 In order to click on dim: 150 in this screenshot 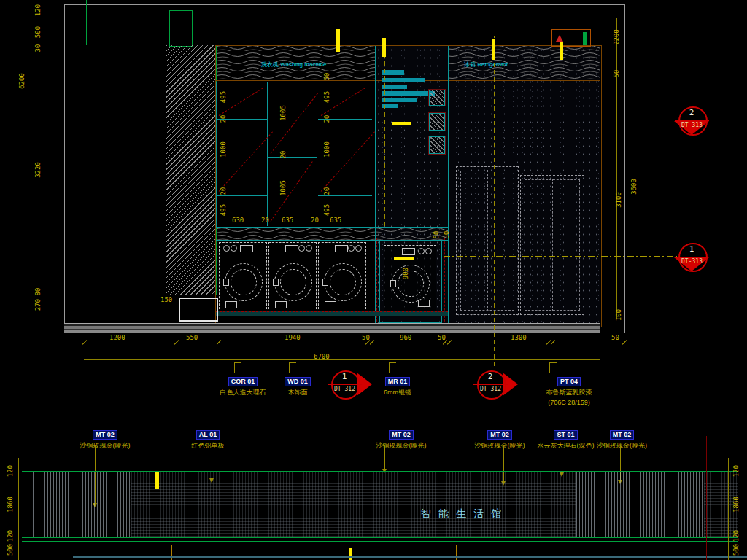, I will do `click(166, 300)`.